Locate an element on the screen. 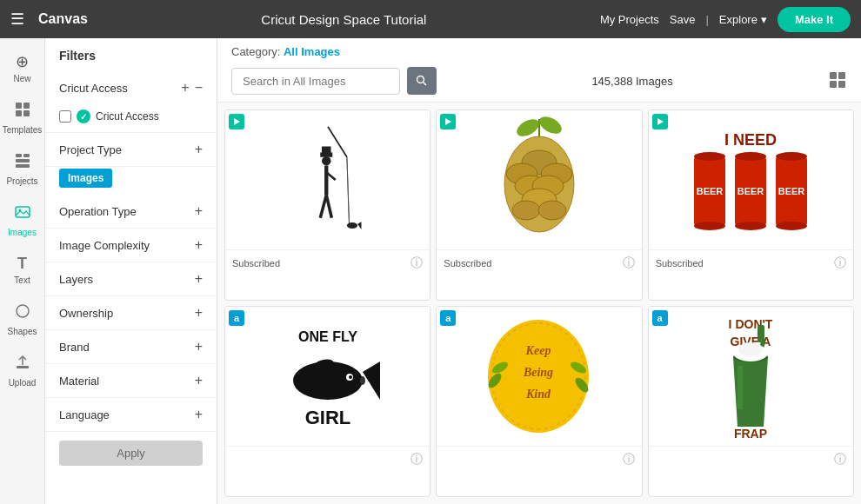  cricut-access-add-icon: + is located at coordinates (184, 88).